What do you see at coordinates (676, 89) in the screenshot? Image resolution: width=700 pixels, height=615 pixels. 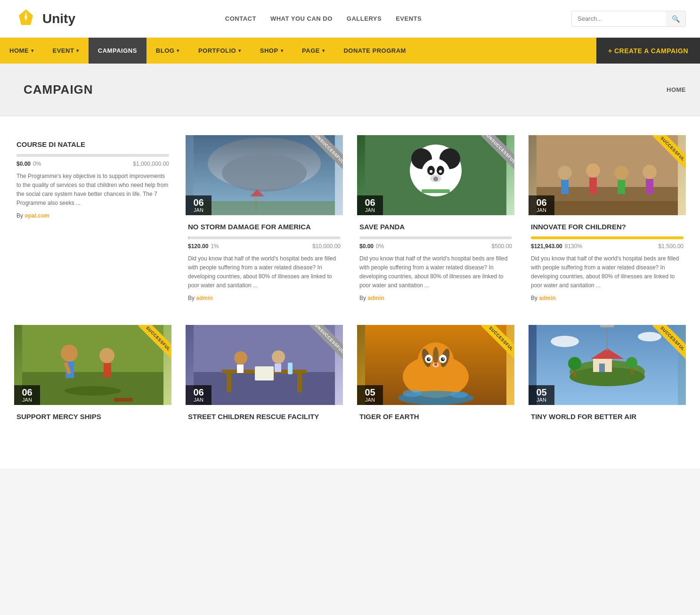 I see `breadcrumb-home: HOME` at bounding box center [676, 89].